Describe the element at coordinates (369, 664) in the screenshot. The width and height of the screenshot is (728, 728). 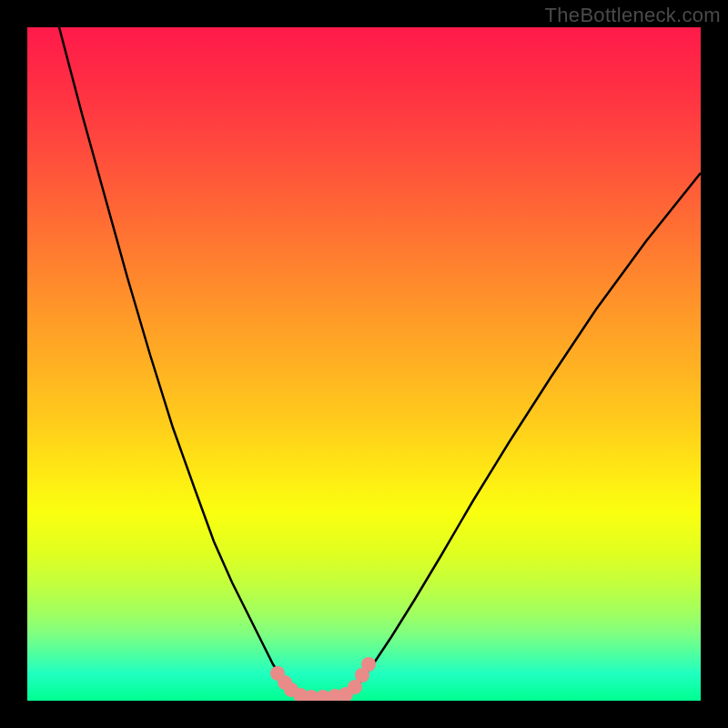
I see `data-point-marker` at that location.